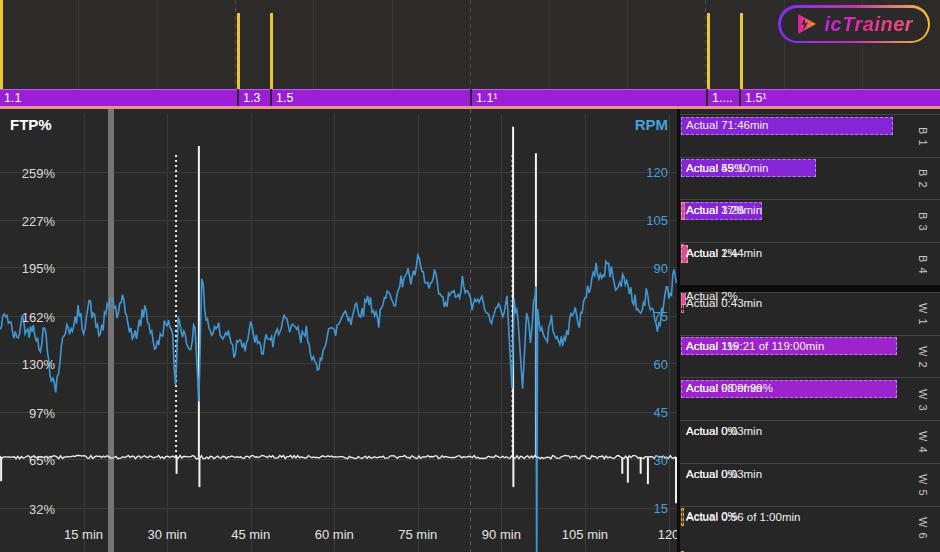 Image resolution: width=940 pixels, height=552 pixels. What do you see at coordinates (30, 364) in the screenshot?
I see `ftp-tick-label: 130%` at bounding box center [30, 364].